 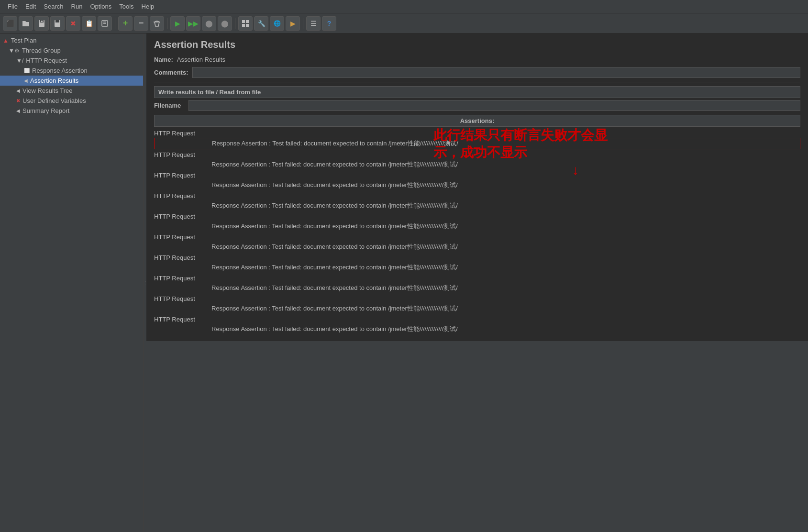 I want to click on sidebar-item-label: User Defined Variables, so click(x=55, y=100).